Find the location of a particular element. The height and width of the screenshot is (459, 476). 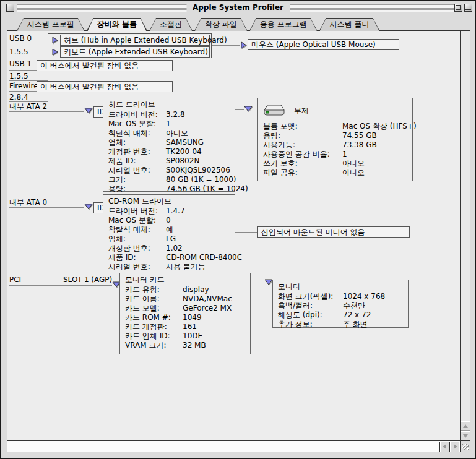

usb-device-hub: 허브 (Hub in Apple Extended USB Keyboard) is located at coordinates (135, 40).